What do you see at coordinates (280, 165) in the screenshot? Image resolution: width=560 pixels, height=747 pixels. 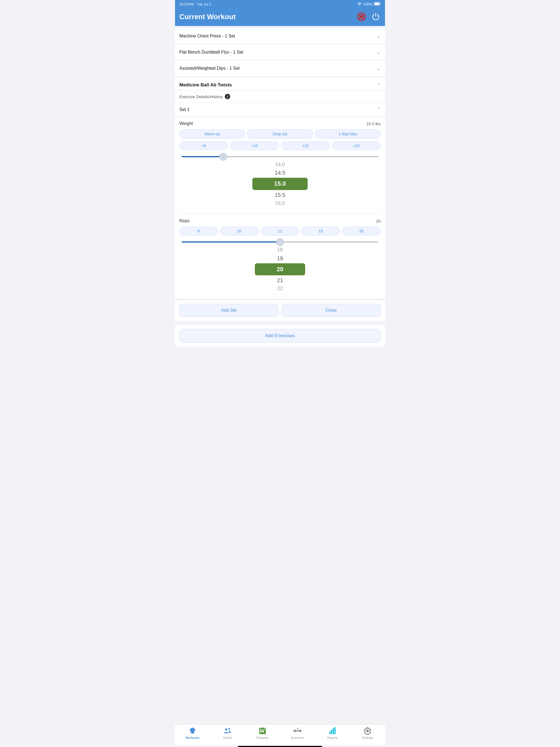 I see `weight-section: Weight 15.0 lbs Warm up Drop set 1 Rep M…` at bounding box center [280, 165].